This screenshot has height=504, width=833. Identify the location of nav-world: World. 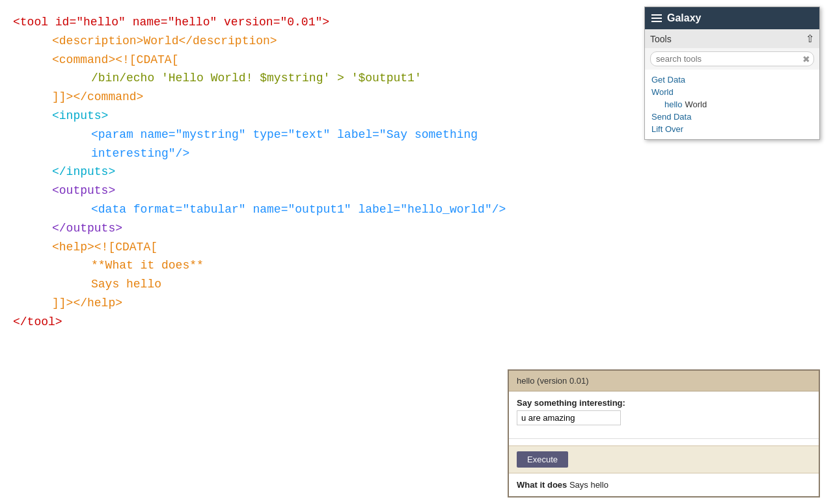
(732, 92).